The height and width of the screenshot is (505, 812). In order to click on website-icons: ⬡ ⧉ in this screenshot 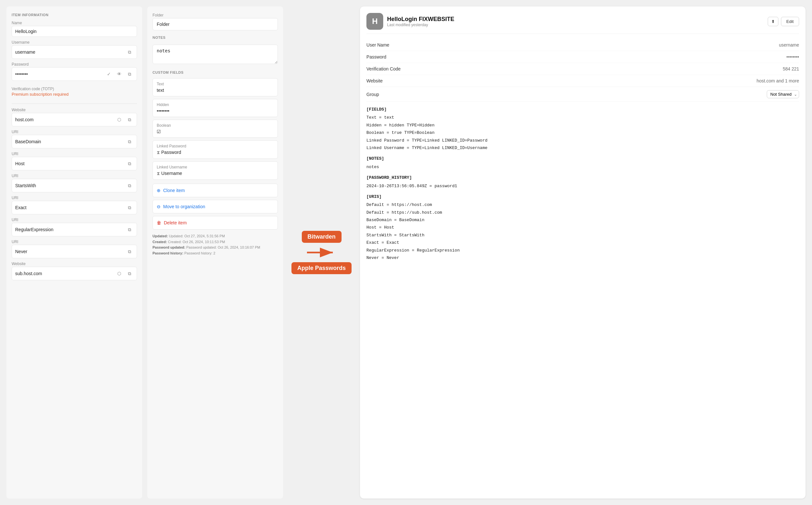, I will do `click(124, 120)`.